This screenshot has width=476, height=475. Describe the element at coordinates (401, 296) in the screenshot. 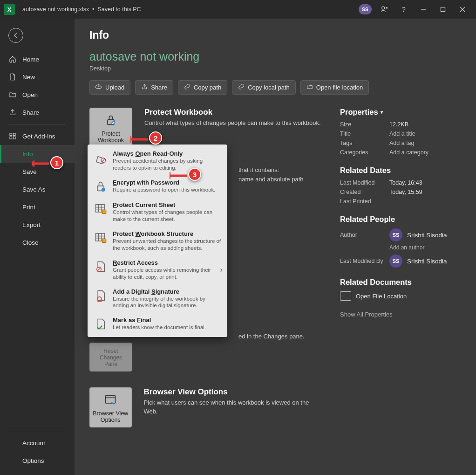

I see `open-file-location-link: Open File Location` at that location.